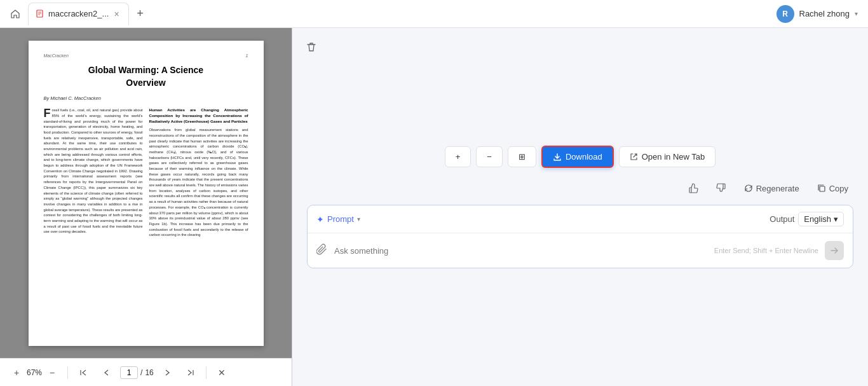 Image resolution: width=868 pixels, height=386 pixels. What do you see at coordinates (106, 373) in the screenshot?
I see `prev-page-button` at bounding box center [106, 373].